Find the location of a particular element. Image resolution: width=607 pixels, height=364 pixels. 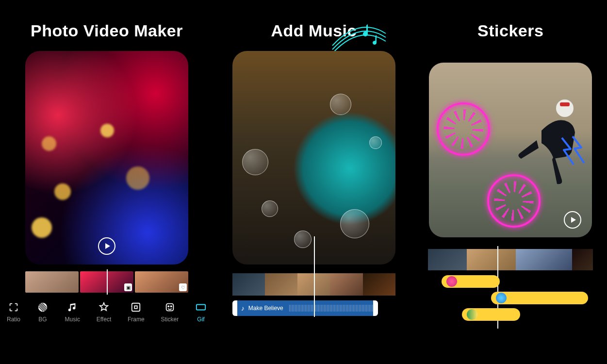

sticker-icon is located at coordinates (170, 307).